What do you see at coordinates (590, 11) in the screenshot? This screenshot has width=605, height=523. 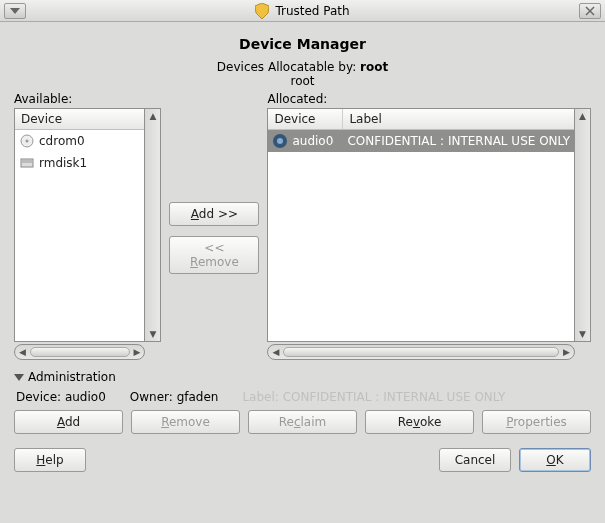 I see `close-icon` at bounding box center [590, 11].